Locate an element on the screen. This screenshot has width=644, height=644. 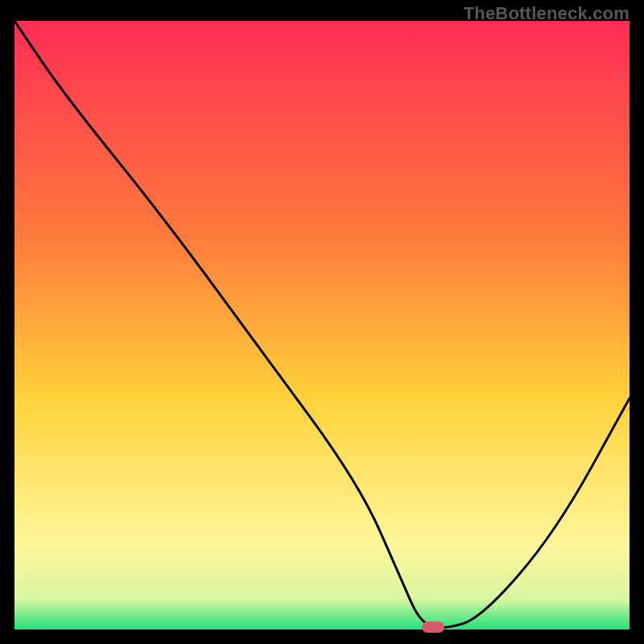
optimum-marker is located at coordinates (433, 627).